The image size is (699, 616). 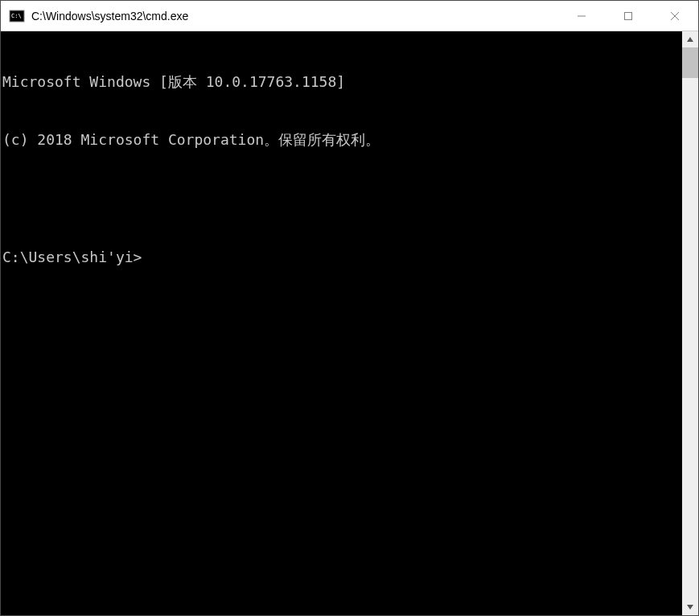 I want to click on titlebar: C:\ C:\Windows\system32\cmd.exe, so click(x=349, y=16).